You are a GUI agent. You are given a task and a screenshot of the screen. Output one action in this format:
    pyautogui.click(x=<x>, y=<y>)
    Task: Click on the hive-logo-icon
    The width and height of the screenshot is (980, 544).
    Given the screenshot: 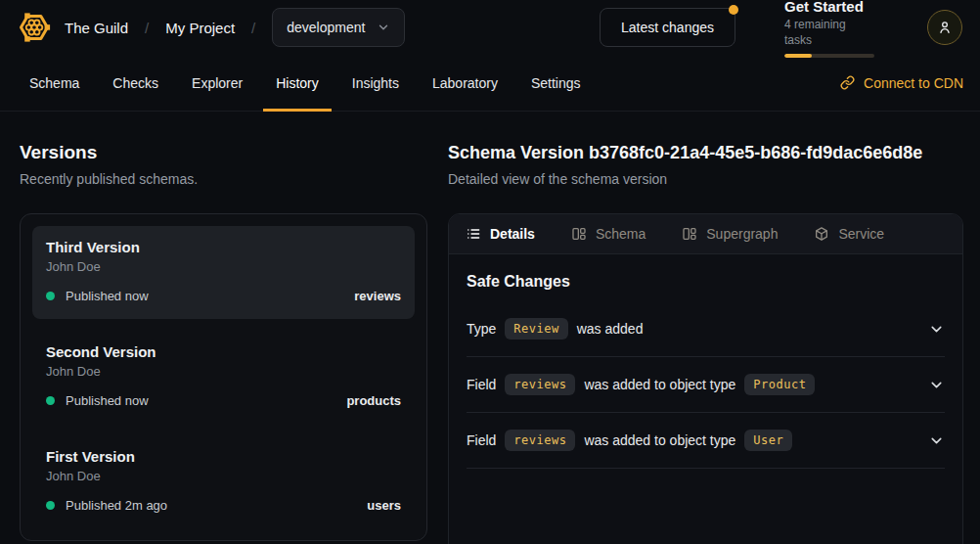 What is the action you would take?
    pyautogui.click(x=34, y=27)
    